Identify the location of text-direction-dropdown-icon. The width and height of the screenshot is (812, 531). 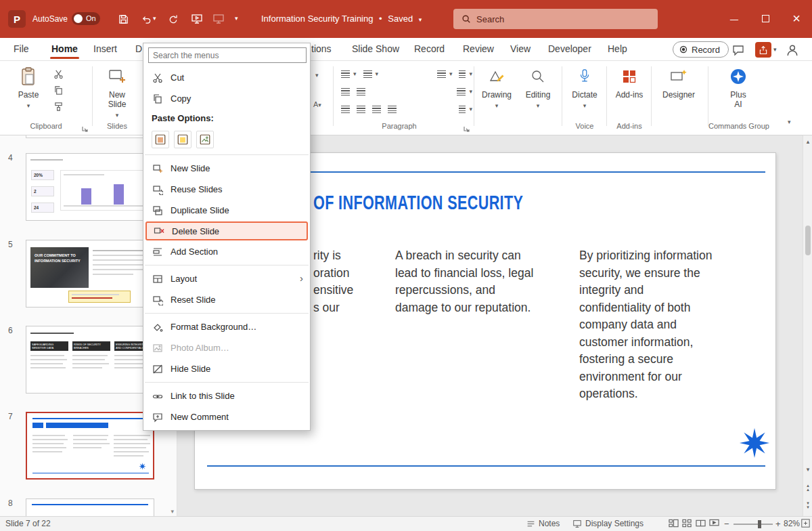
(471, 74).